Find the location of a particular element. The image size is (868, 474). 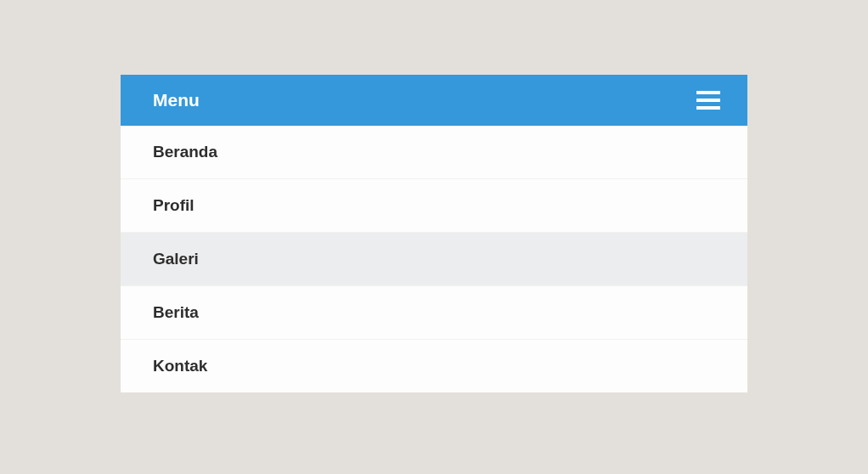

menu-title: Menu is located at coordinates (177, 100).